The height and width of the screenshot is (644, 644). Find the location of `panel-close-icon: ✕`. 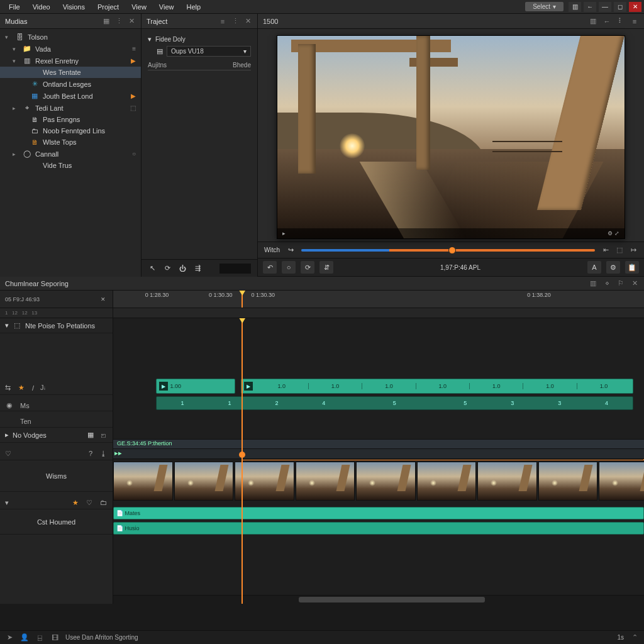

panel-close-icon: ✕ is located at coordinates (131, 21).